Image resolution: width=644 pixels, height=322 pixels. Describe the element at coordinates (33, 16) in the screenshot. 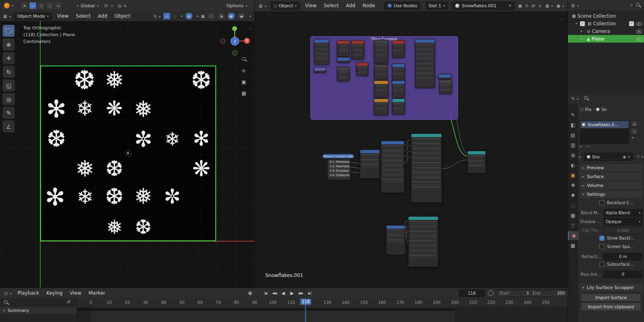

I see `mode-dropdown: Object Mode ▾` at that location.